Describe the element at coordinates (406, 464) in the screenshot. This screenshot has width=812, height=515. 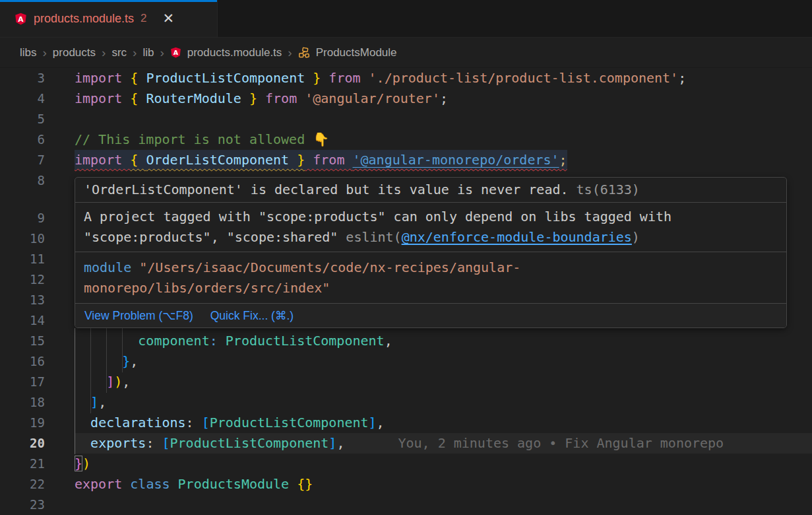
I see `code-line: 21})` at that location.